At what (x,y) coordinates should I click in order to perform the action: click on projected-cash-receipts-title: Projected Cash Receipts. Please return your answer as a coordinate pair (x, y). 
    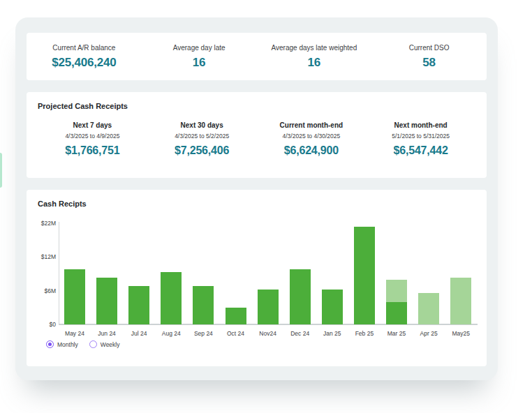
    Looking at the image, I should click on (257, 106).